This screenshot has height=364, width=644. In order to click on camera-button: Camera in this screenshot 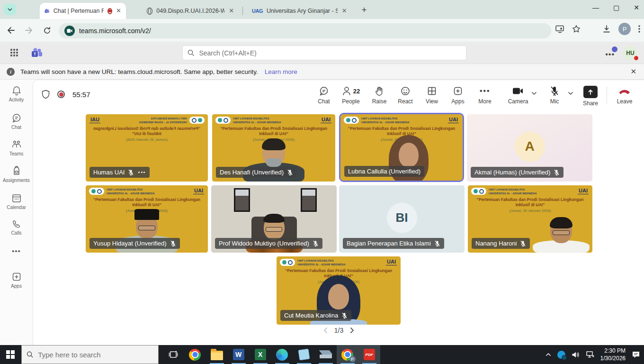, I will do `click(518, 95)`.